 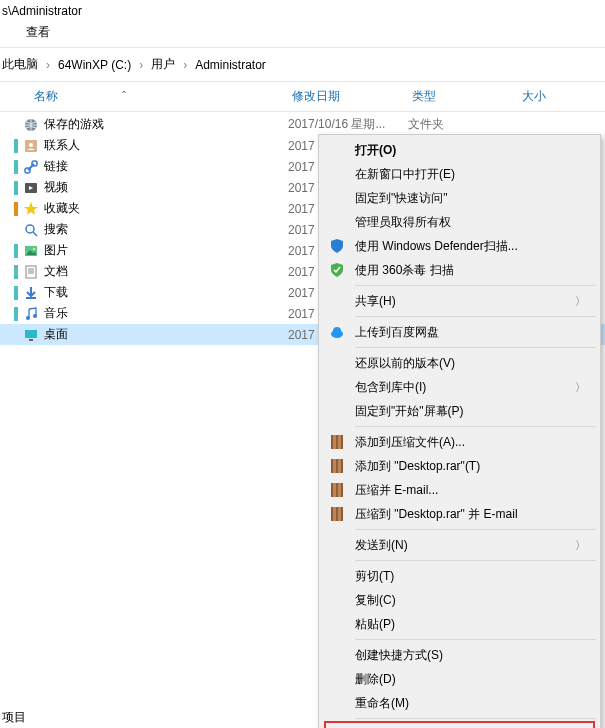 I want to click on item-date: 2017/10/16 星期..., so click(x=348, y=124).